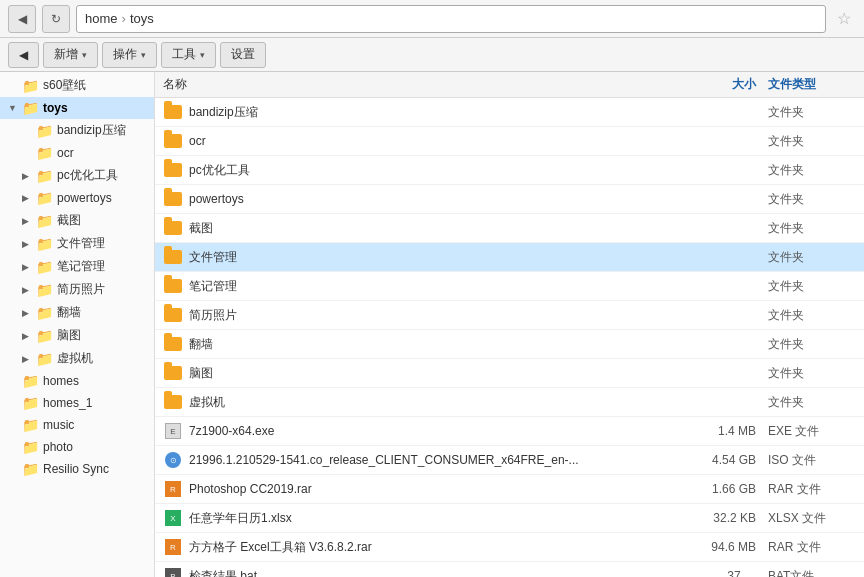 Image resolution: width=864 pixels, height=577 pixels. What do you see at coordinates (510, 518) in the screenshot?
I see `table-row: X任意学年日历1.xlsx32.2 KBXLSX 文件` at bounding box center [510, 518].